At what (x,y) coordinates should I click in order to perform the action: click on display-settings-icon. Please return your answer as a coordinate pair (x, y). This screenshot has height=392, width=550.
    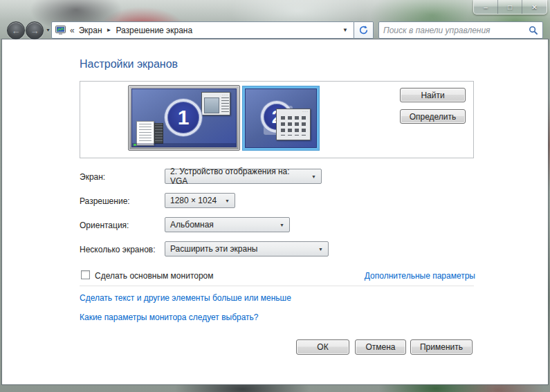
    Looking at the image, I should click on (61, 30).